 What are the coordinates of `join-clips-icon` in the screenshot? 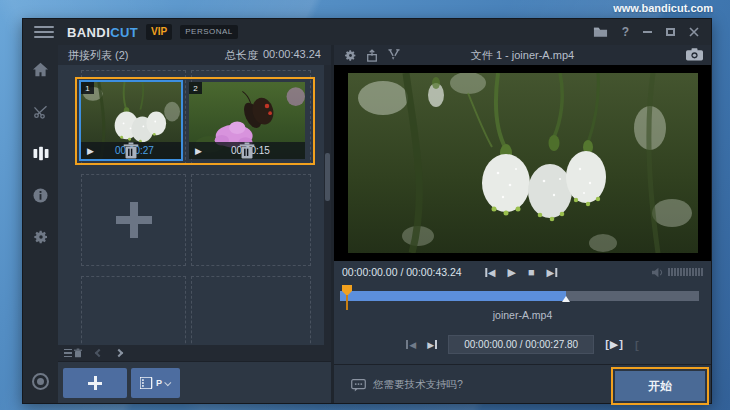 It's located at (41, 154).